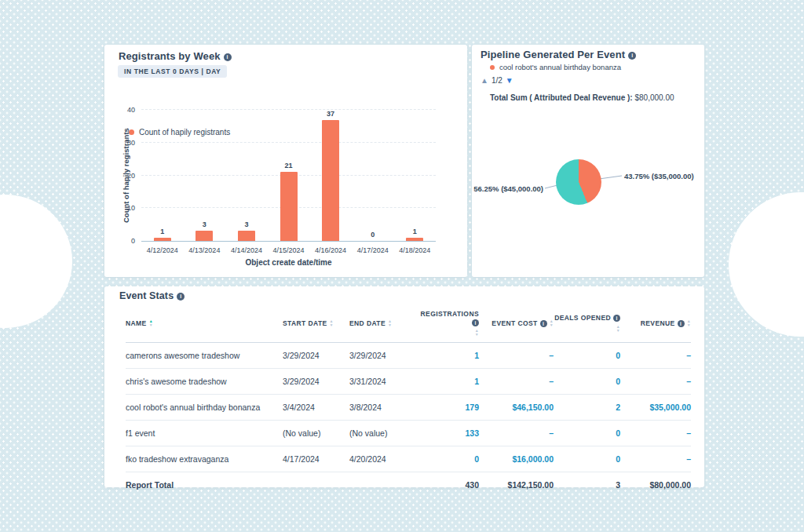 This screenshot has height=532, width=804. I want to click on report-total-value: $80,000.00, so click(656, 485).